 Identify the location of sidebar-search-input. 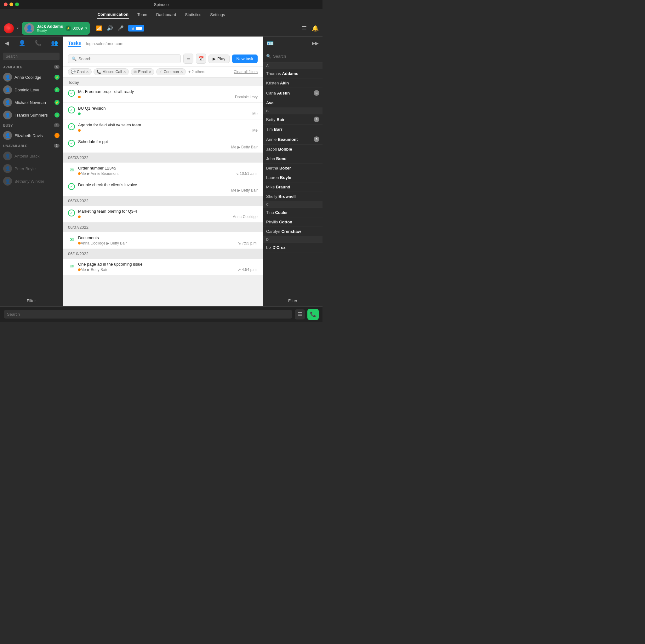
(31, 56).